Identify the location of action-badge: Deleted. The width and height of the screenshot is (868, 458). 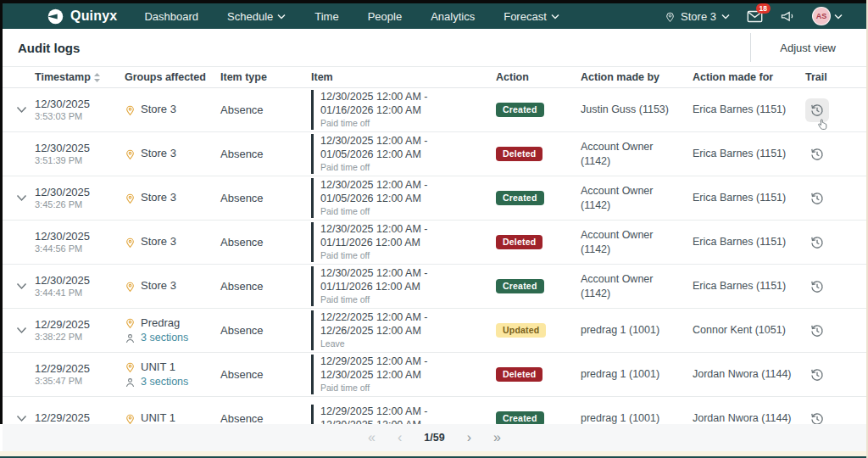
(519, 154).